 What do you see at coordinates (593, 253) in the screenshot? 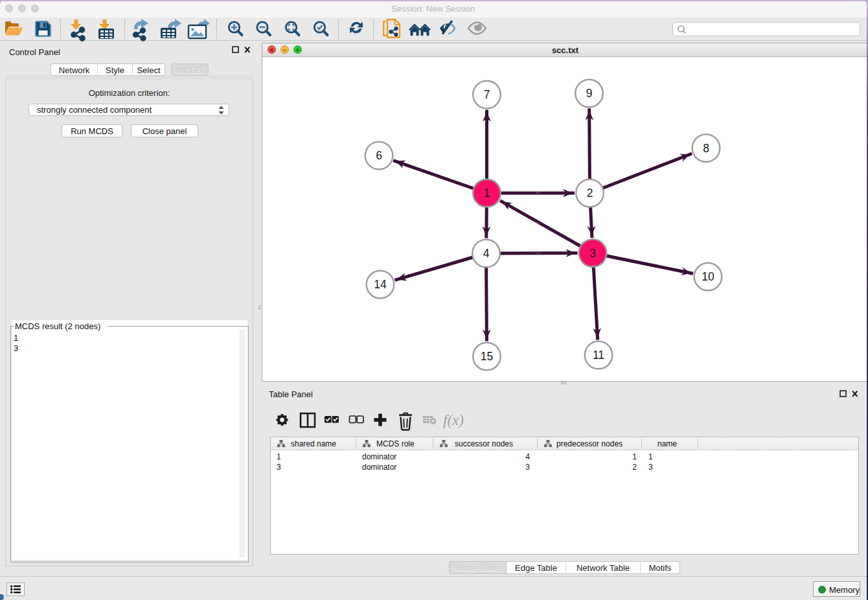
I see `svg-text: 3` at bounding box center [593, 253].